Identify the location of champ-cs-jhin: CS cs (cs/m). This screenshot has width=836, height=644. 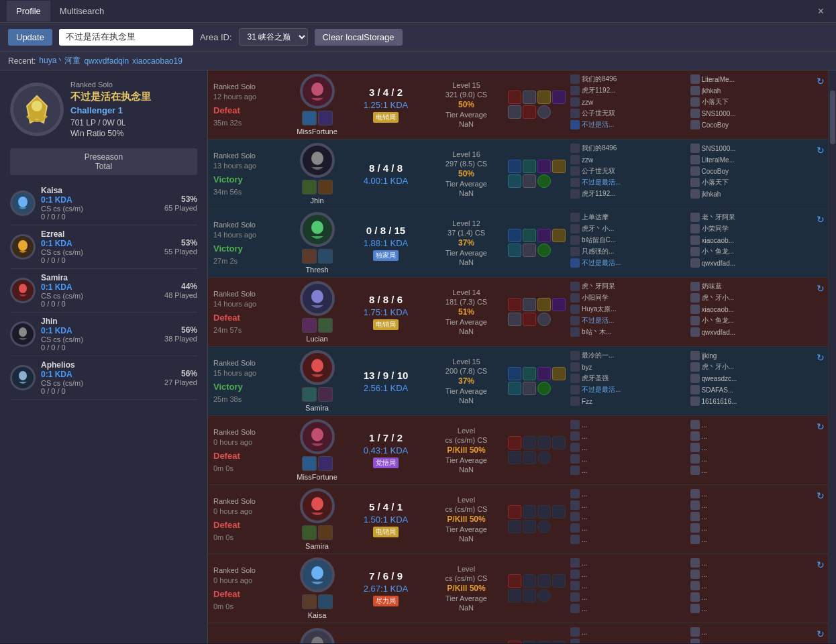
(100, 339).